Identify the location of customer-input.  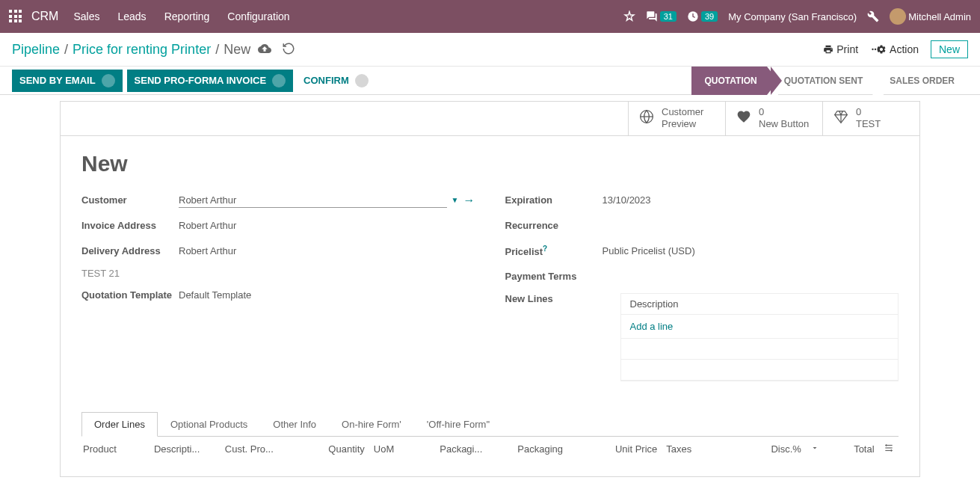
(312, 200).